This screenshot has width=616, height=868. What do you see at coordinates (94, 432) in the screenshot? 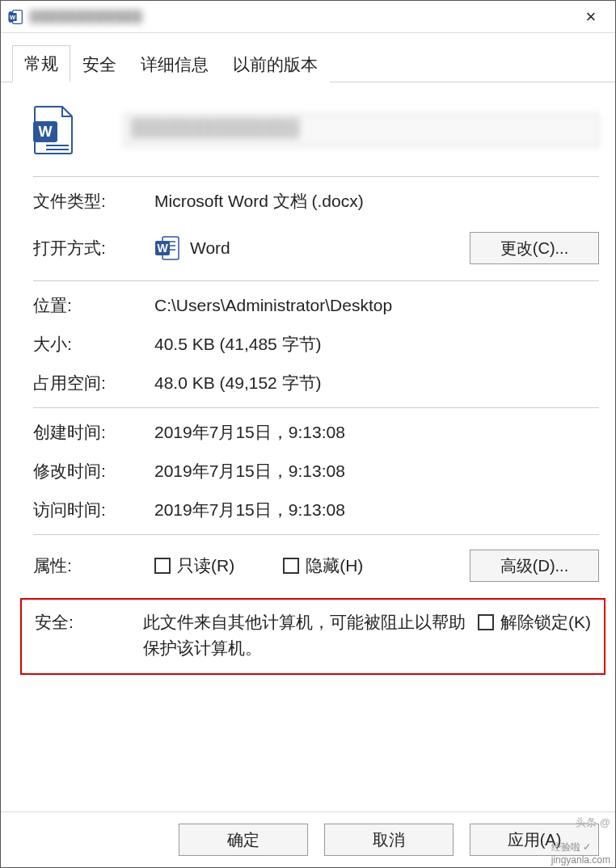
I see `created-label: 创建时间:` at bounding box center [94, 432].